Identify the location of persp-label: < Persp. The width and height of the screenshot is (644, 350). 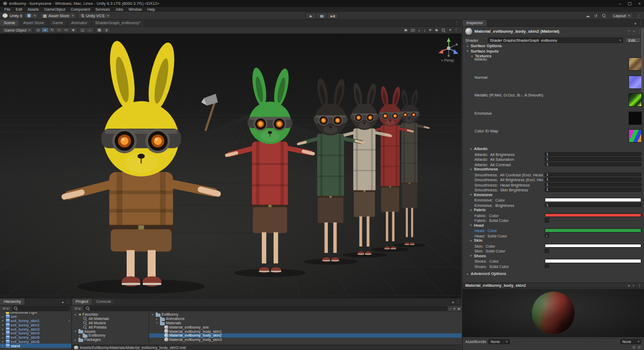
(448, 60).